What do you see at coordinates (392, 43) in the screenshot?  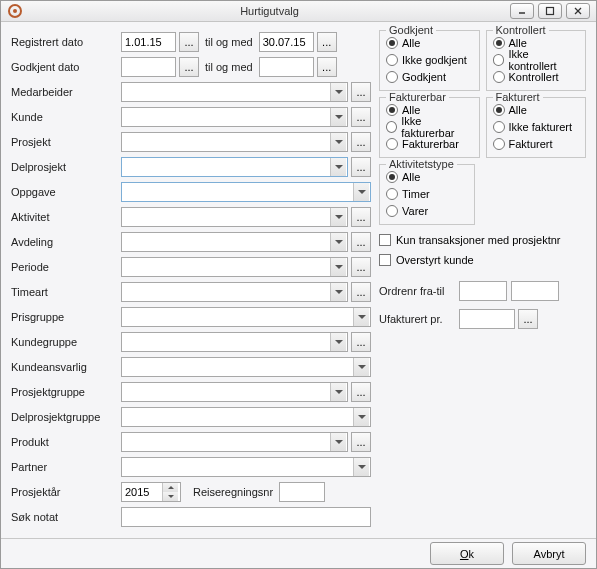 I see `radio-godkjent-alle` at bounding box center [392, 43].